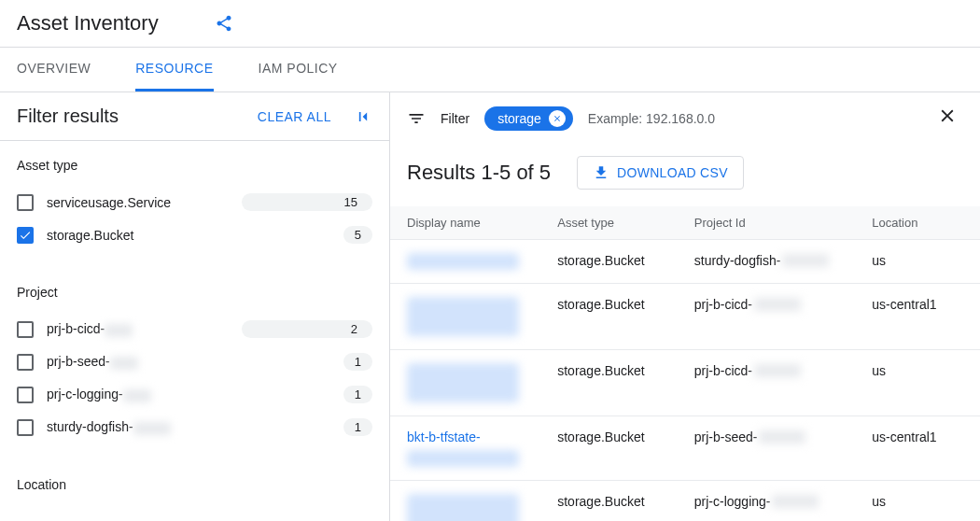 The width and height of the screenshot is (980, 521). I want to click on count-badge: 2, so click(307, 329).